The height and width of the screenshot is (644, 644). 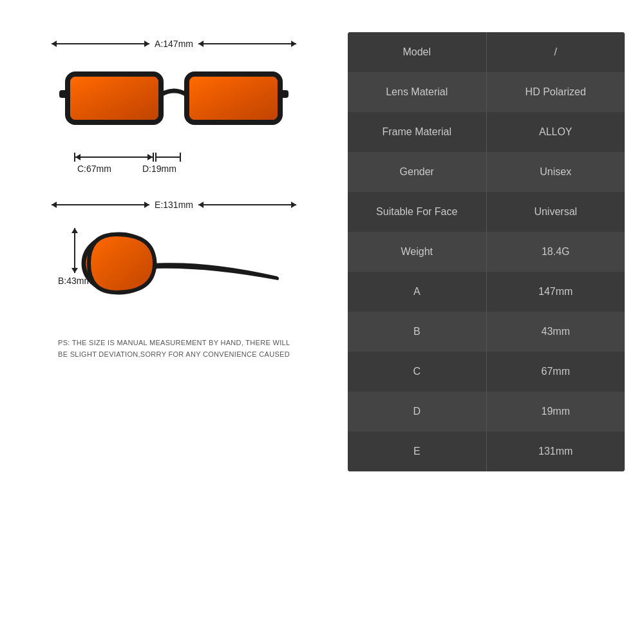 I want to click on spec-row: Lens MaterialHD Polarized, so click(x=486, y=92).